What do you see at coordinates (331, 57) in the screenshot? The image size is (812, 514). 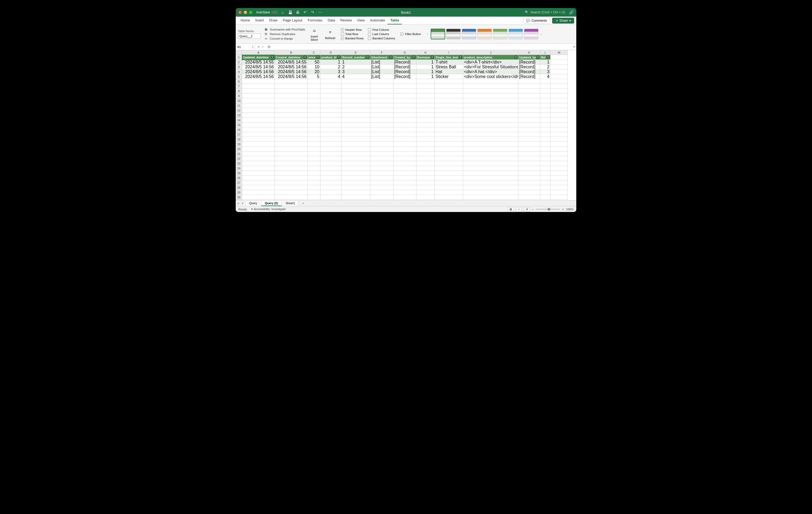 I see `cell: product_id▾` at bounding box center [331, 57].